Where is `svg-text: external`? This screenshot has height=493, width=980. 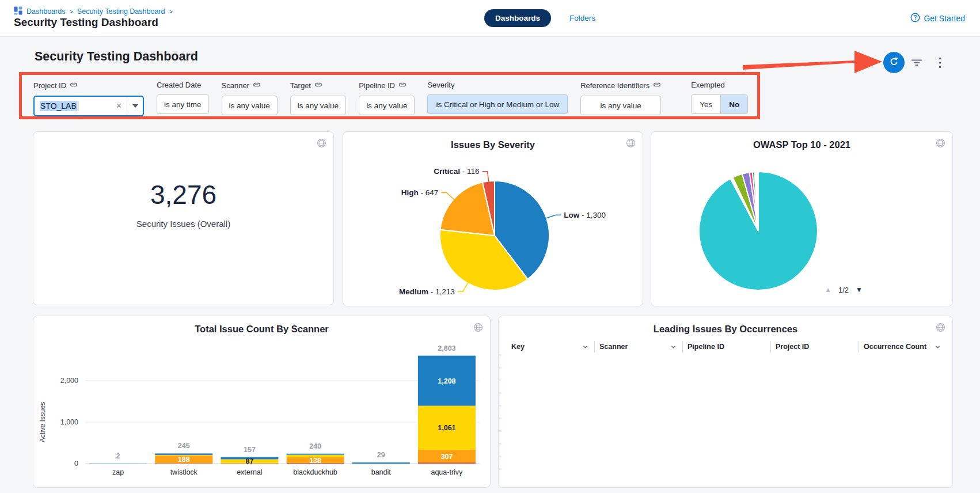 svg-text: external is located at coordinates (249, 472).